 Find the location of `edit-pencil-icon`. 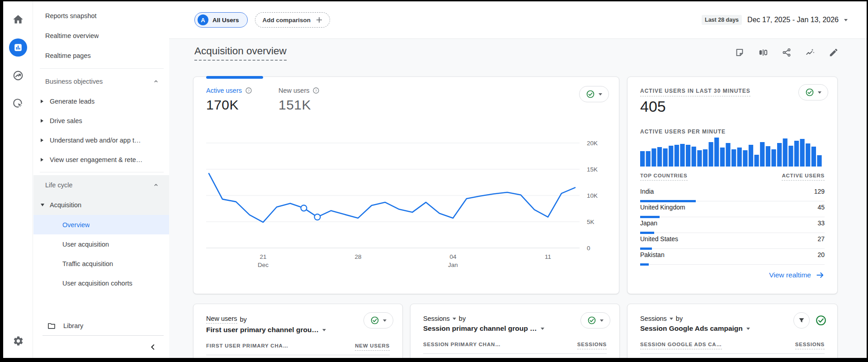

edit-pencil-icon is located at coordinates (834, 52).